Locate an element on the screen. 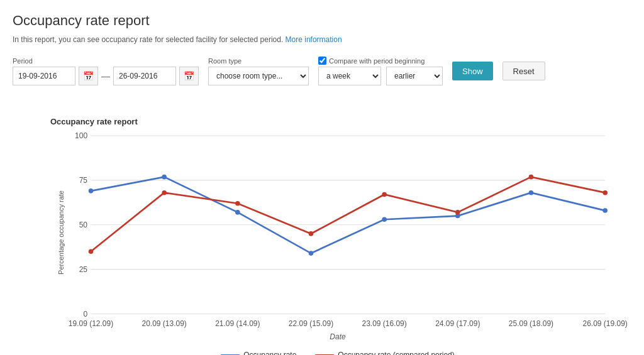 The width and height of the screenshot is (644, 355). info-text: In this report, you can see occupancy ra… is located at coordinates (322, 40).